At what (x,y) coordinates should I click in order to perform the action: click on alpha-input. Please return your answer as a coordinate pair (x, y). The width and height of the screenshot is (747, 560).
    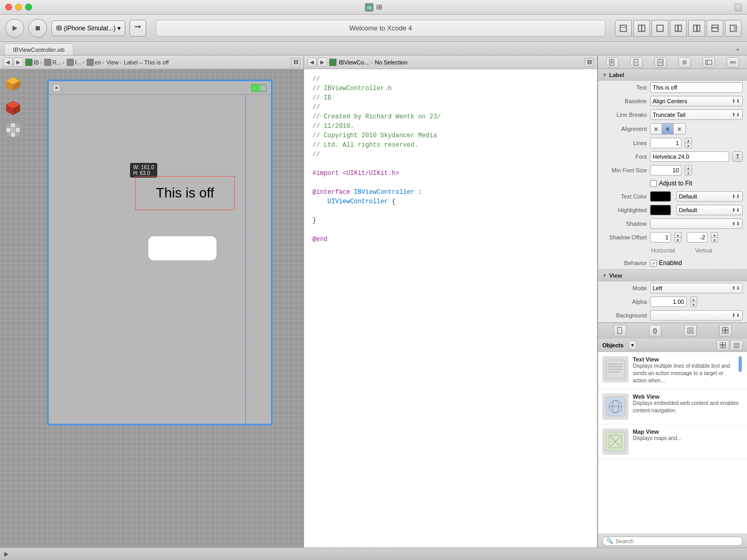
    Looking at the image, I should click on (668, 302).